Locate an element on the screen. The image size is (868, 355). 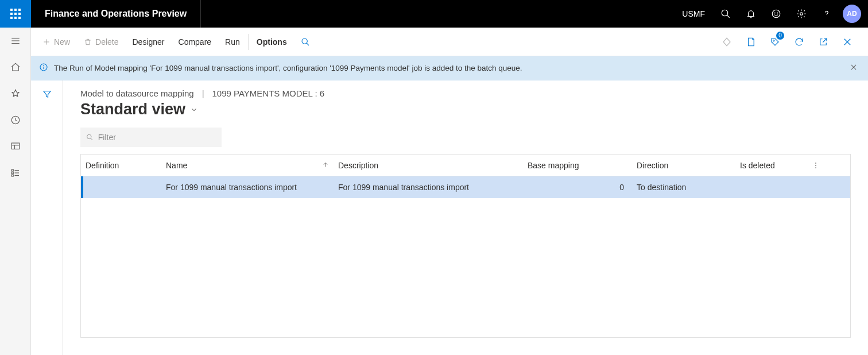
nav-workspaces is located at coordinates (16, 146).